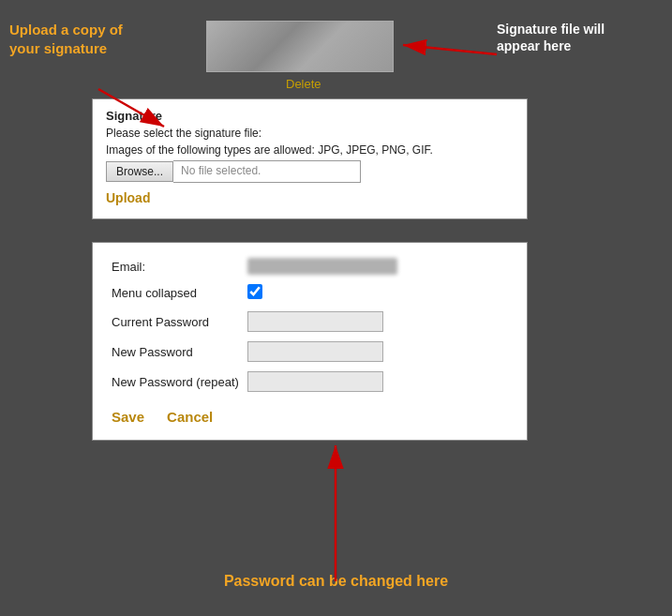 This screenshot has width=672, height=616. Describe the element at coordinates (378, 352) in the screenshot. I see `new-password-value` at that location.